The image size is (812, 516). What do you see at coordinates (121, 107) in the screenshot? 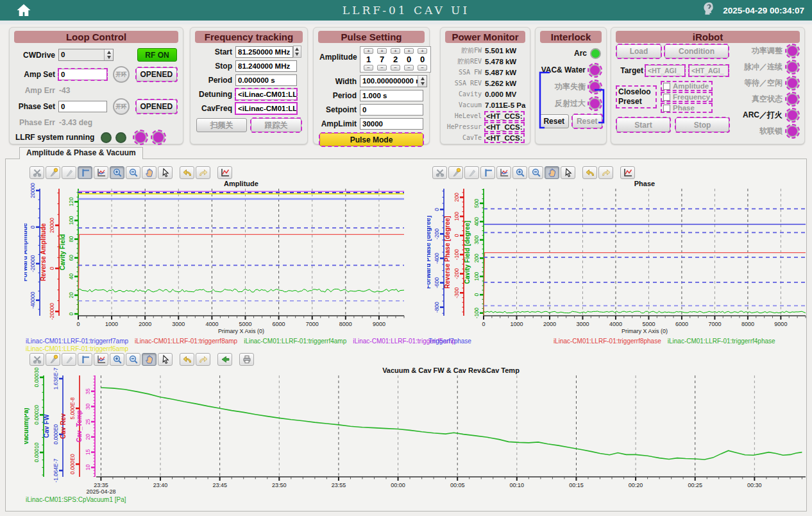
I see `phase-open-loop-button: 开环` at bounding box center [121, 107].